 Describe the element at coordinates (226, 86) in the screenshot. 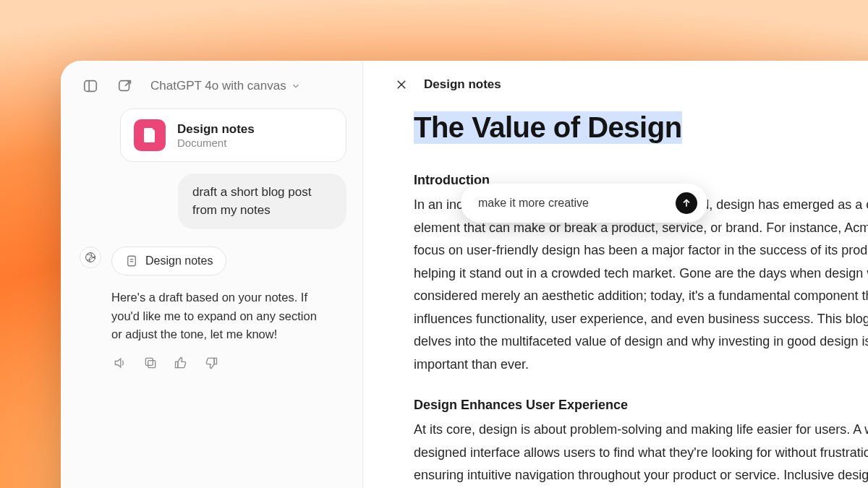

I see `model-selector: ChatGPT 4o with canvas` at that location.